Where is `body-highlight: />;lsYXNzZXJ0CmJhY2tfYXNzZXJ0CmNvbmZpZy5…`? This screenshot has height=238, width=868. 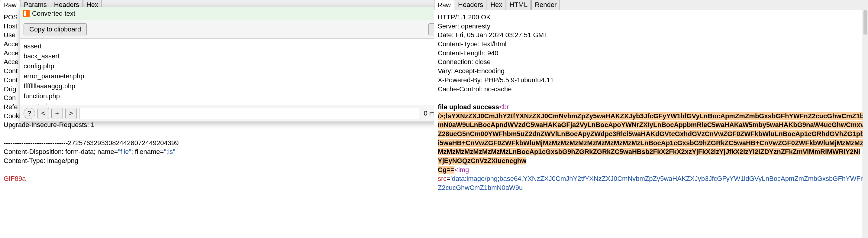
body-highlight: />;lsYXNzZXJ0CmJhY2tfYXNzZXJ0CmNvbmZpZy5… is located at coordinates (651, 143).